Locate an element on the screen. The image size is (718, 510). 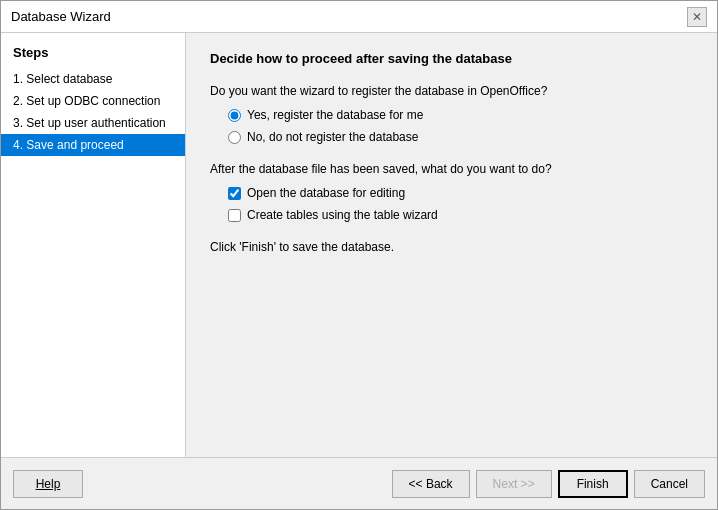
radio-no-register-label: No, do not register the database is located at coordinates (332, 137).